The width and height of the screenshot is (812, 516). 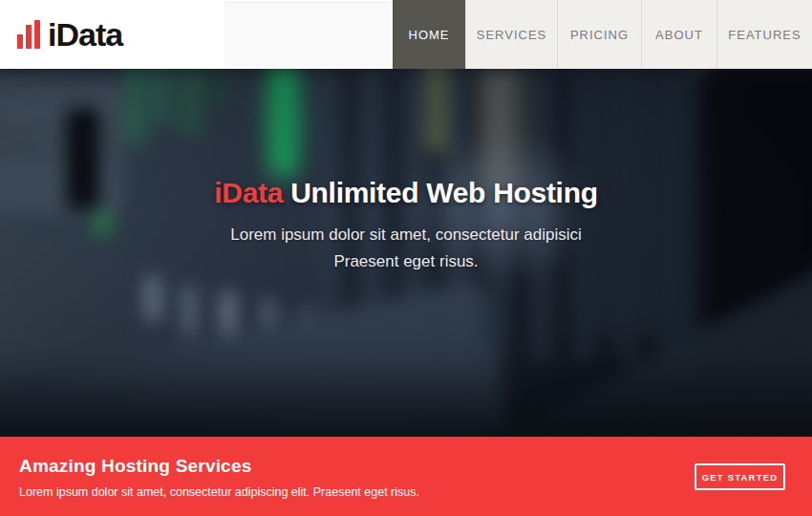 What do you see at coordinates (429, 34) in the screenshot?
I see `nav-item-home: HOME` at bounding box center [429, 34].